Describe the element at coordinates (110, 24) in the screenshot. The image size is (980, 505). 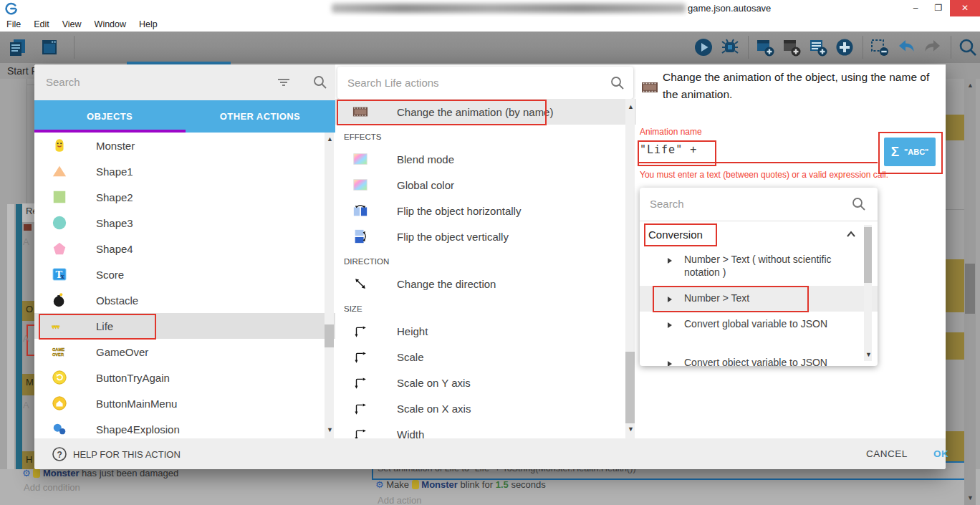
I see `menu-window: Window` at that location.